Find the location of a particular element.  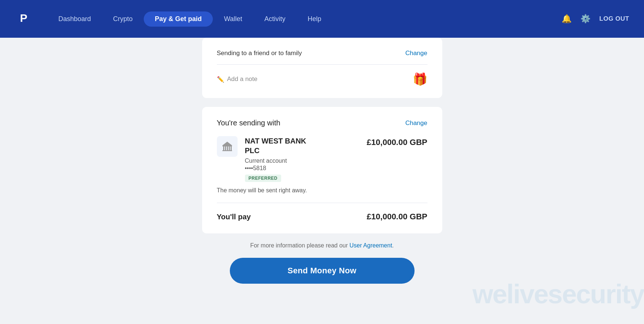

navbar: P Dashboard Crypto Pay & Get paid Wallet… is located at coordinates (322, 19).